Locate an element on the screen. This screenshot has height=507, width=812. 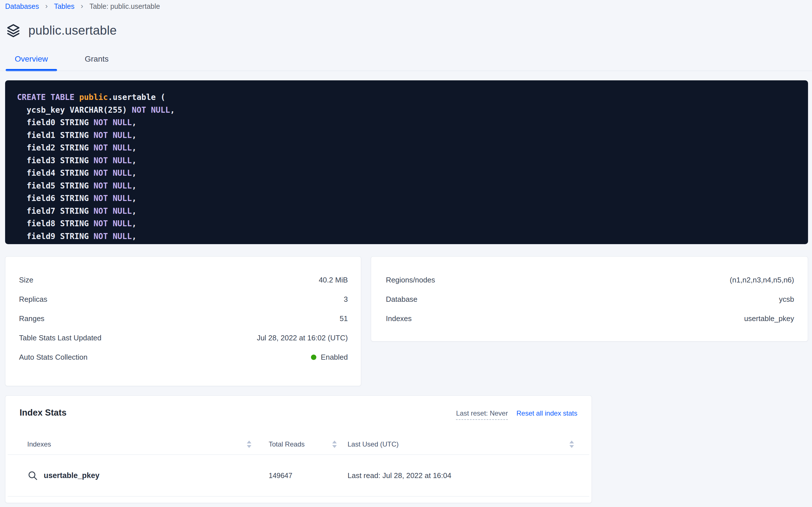
stat-label: Database is located at coordinates (401, 299).